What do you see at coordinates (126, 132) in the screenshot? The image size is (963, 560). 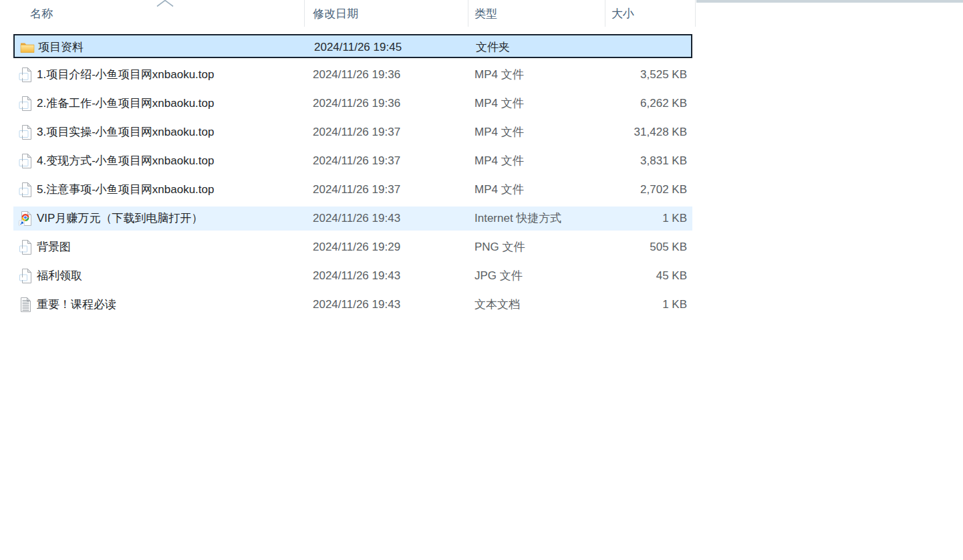 I see `file-name: 3.项目实操-小鱼项目网xnbaoku.top` at bounding box center [126, 132].